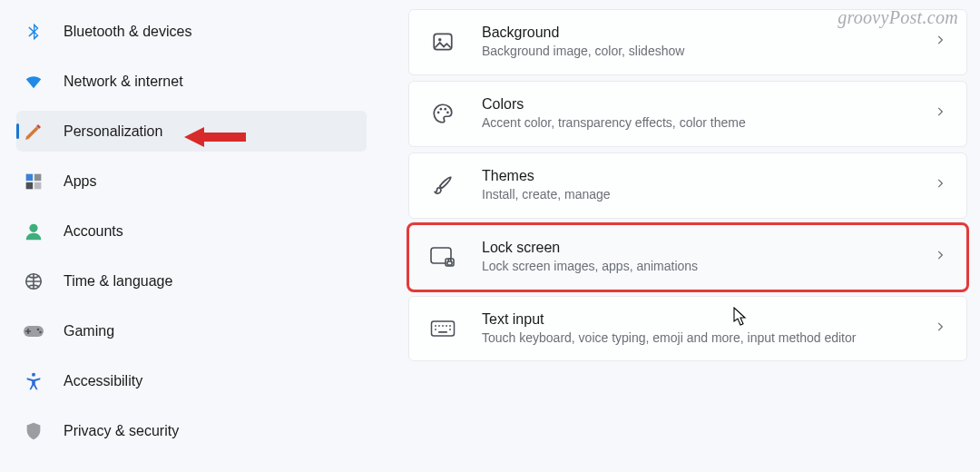 This screenshot has height=472, width=980. Describe the element at coordinates (708, 338) in the screenshot. I see `card-subtitle: Touch keyboard, voice typing, emoji and …` at that location.